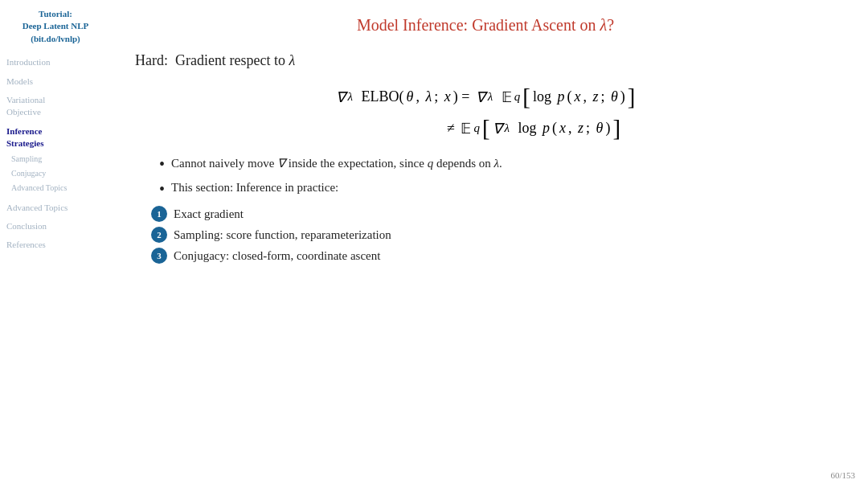 This screenshot has width=868, height=488. What do you see at coordinates (58, 174) in the screenshot?
I see `sidebar-item-sampling: Conjugacy` at bounding box center [58, 174].